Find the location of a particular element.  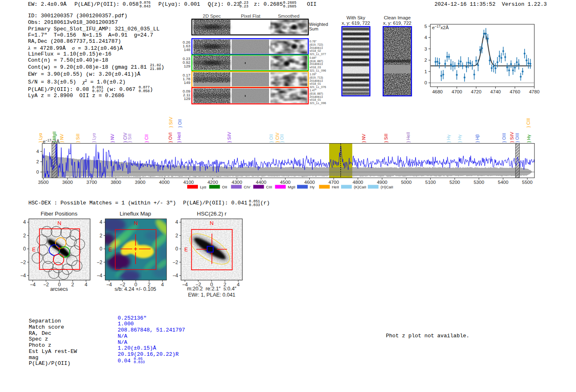

svg-text: With Sky is located at coordinates (356, 18).